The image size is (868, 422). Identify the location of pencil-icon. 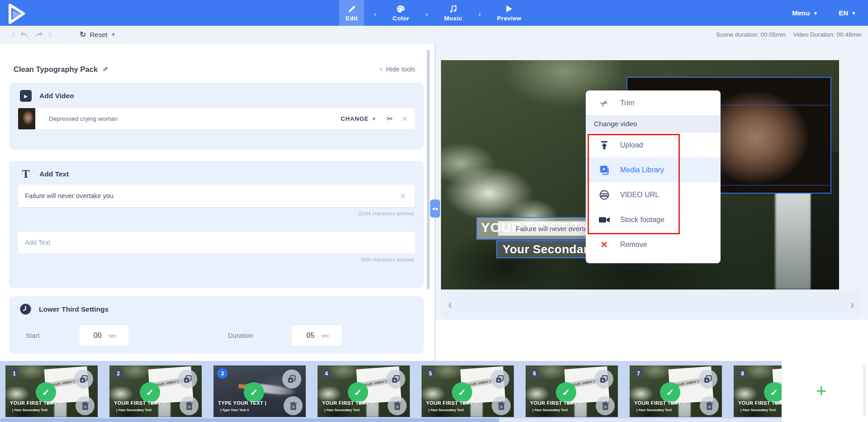
(352, 9).